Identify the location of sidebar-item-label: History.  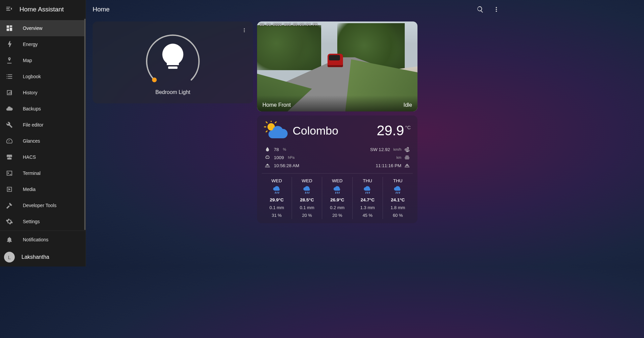
(30, 93).